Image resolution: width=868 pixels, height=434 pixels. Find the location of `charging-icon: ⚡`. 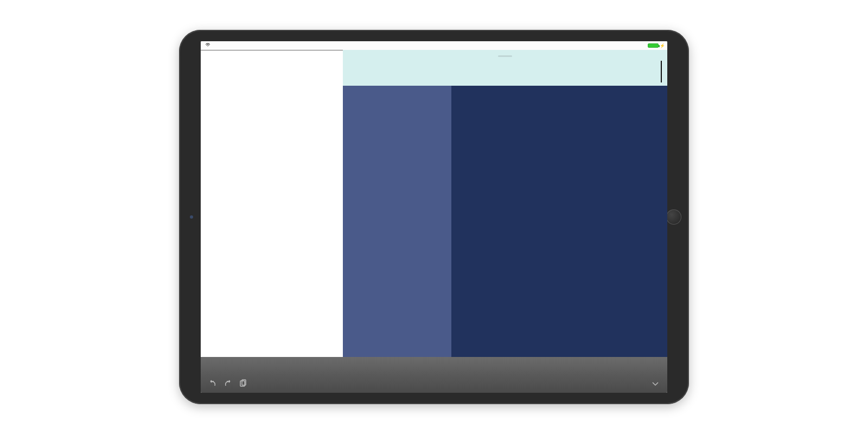

charging-icon: ⚡ is located at coordinates (662, 46).